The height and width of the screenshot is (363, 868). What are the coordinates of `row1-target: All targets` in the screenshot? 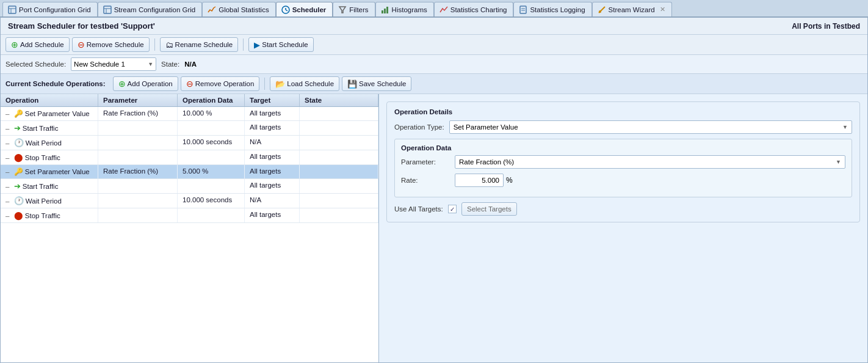 It's located at (272, 114).